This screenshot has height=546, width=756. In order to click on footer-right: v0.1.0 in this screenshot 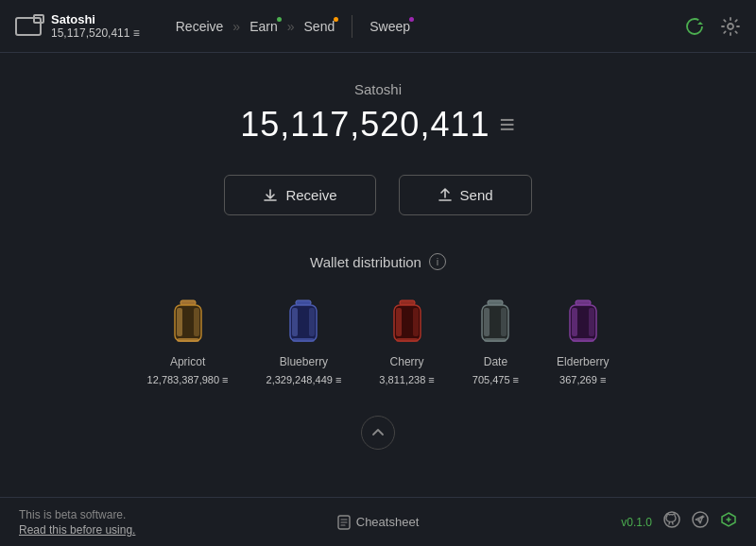, I will do `click(578, 521)`.